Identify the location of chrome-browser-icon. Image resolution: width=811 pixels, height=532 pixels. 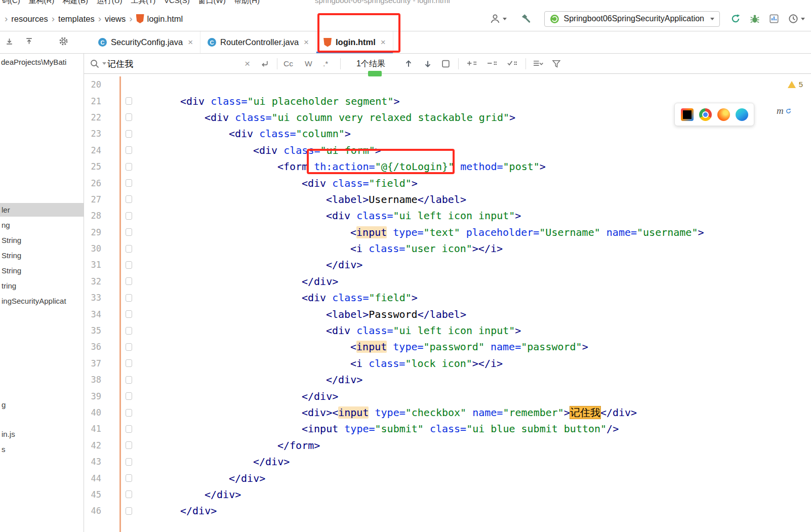
(706, 114).